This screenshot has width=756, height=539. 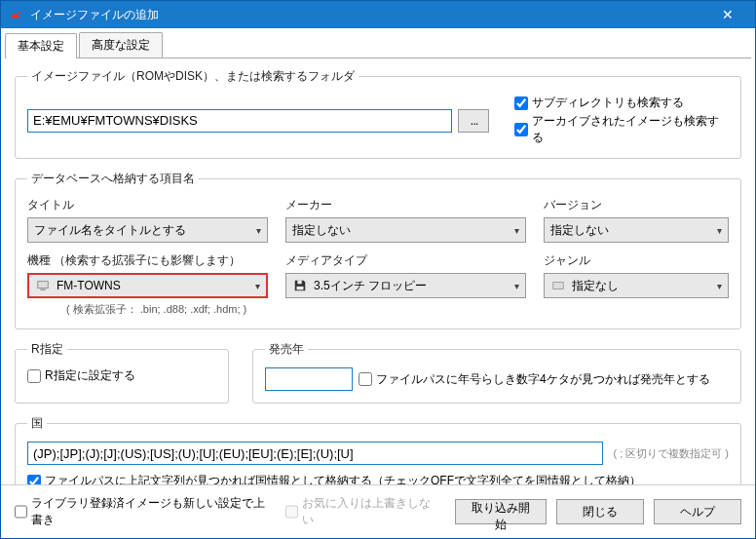 I want to click on folder-path-input, so click(x=240, y=121).